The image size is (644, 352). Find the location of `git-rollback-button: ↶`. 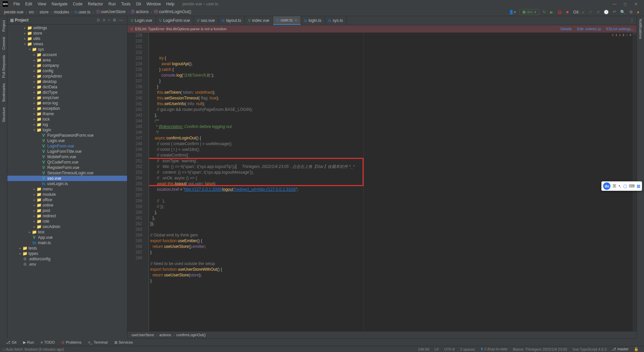

git-rollback-button: ↶ is located at coordinates (614, 12).